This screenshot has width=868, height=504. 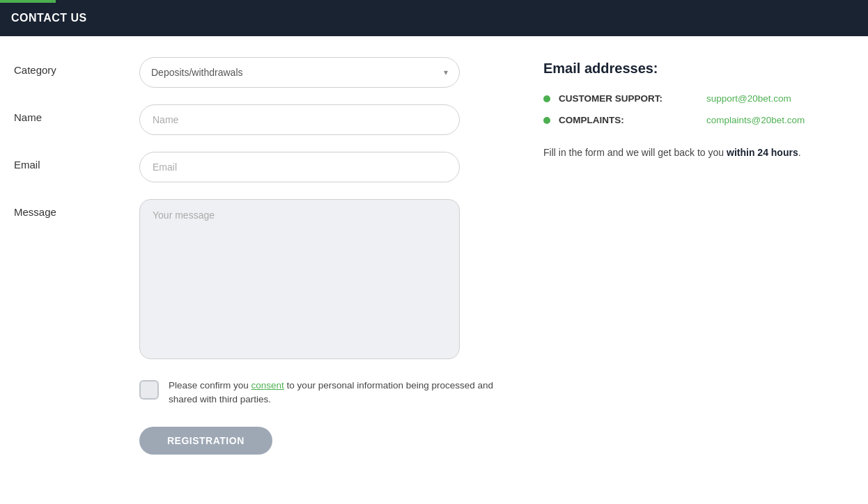 I want to click on name-label: Name, so click(x=77, y=114).